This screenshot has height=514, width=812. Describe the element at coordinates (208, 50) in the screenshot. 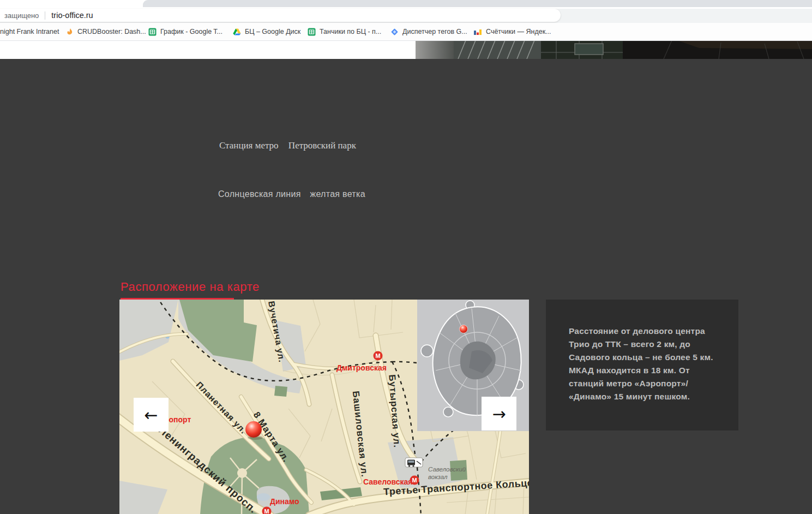

I see `hero-white-strip` at that location.